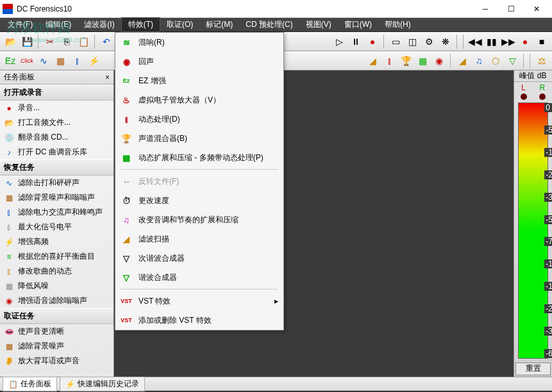 The image size is (552, 392). I want to click on menu-row-vst: VST添加或删除 VST 特效, so click(199, 320).